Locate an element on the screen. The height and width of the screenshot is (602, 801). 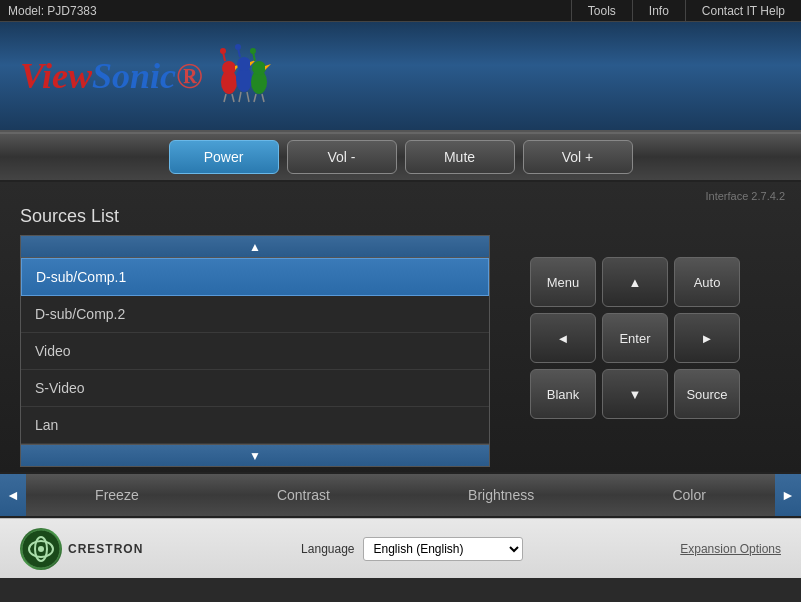
logo-text: ViewSonic® is located at coordinates (112, 76).